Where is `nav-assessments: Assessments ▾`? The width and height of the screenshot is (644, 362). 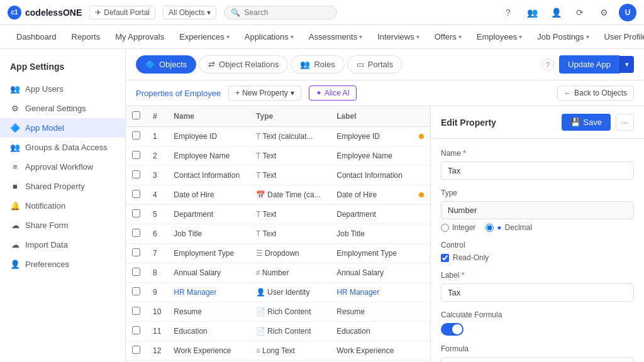
nav-assessments: Assessments ▾ is located at coordinates (336, 36).